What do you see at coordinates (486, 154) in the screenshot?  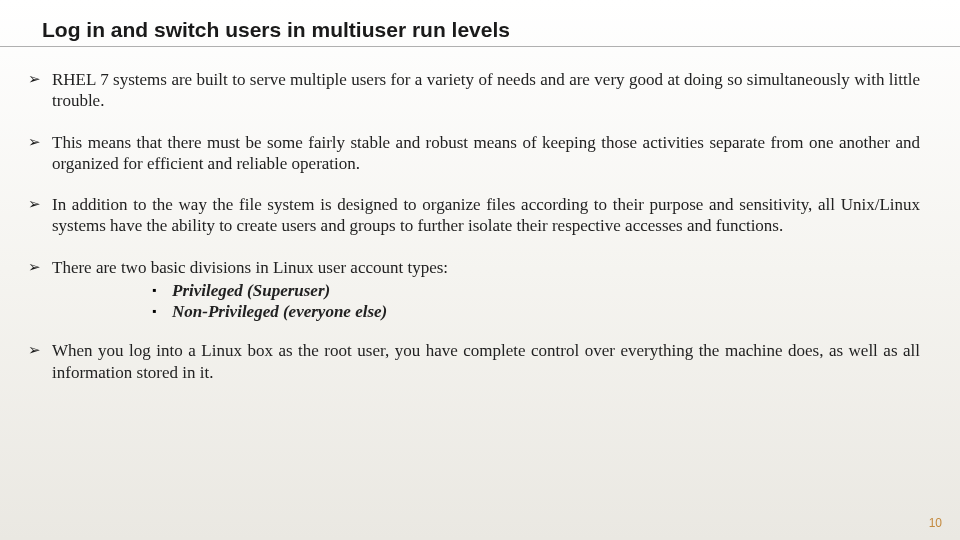 I see `bullet-text: This means that there must be some fairl…` at bounding box center [486, 154].